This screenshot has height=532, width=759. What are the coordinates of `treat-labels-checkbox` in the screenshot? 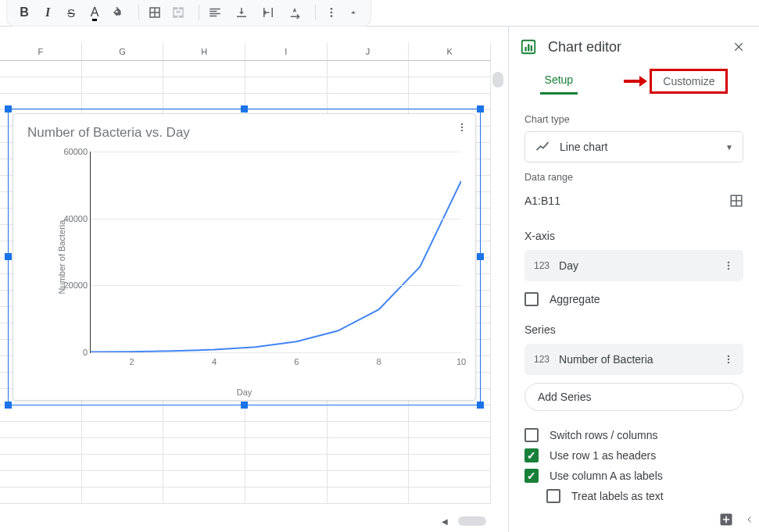 It's located at (553, 496).